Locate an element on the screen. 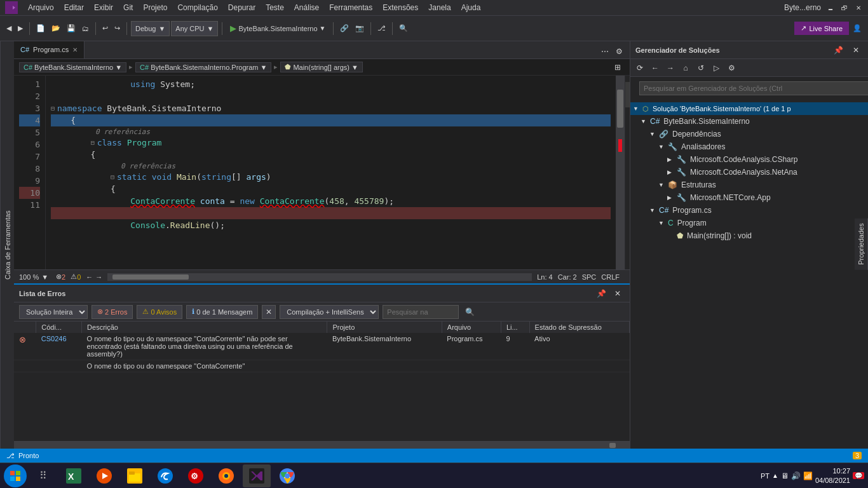 The width and height of the screenshot is (868, 488). horizontal-scrollbar is located at coordinates (320, 277).